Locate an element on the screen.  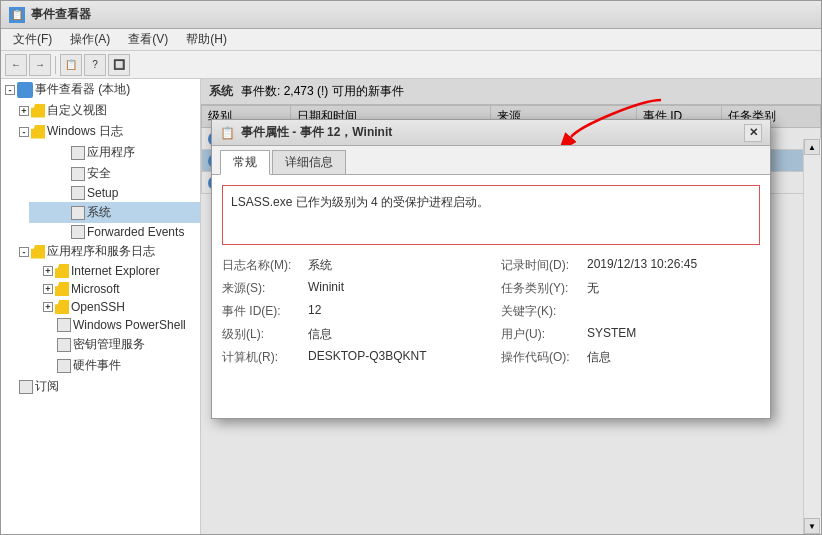
field-event-id-value: 12 is located at coordinates (314, 312).